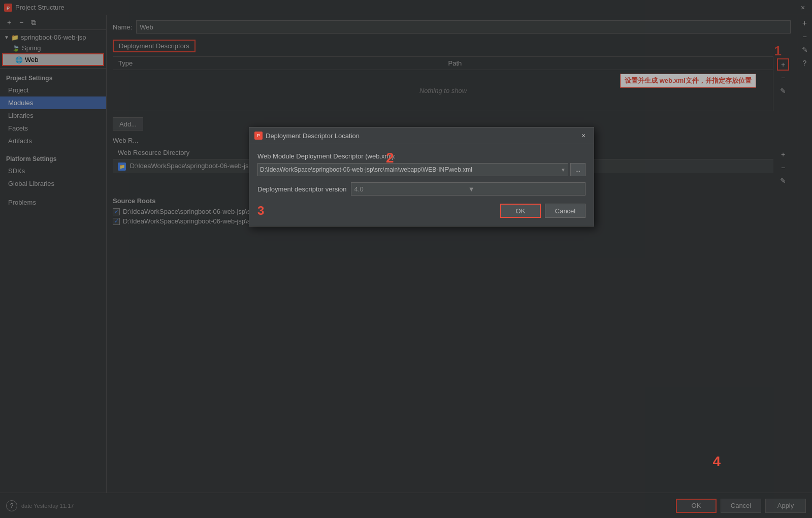 This screenshot has width=812, height=518. What do you see at coordinates (565, 211) in the screenshot?
I see `modal-cancel-button: Cancel` at bounding box center [565, 211].